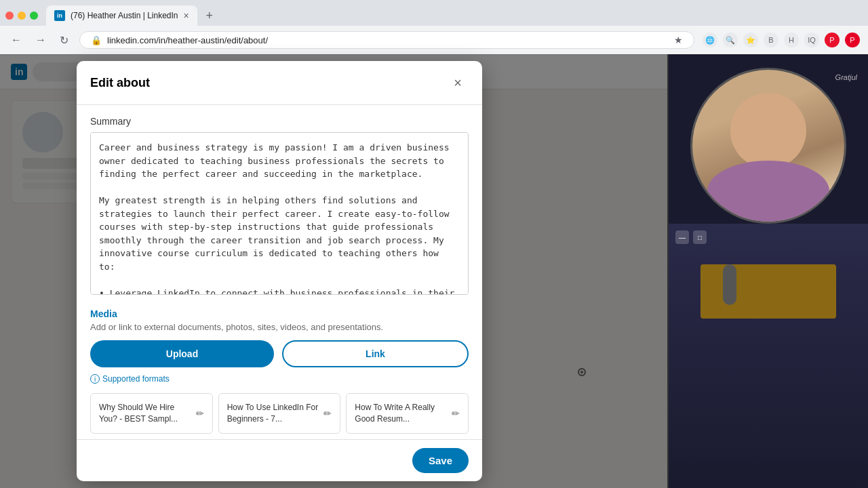  I want to click on media-grid-row1: Why Should We Hire You? - BEST Sampl... …, so click(279, 413).